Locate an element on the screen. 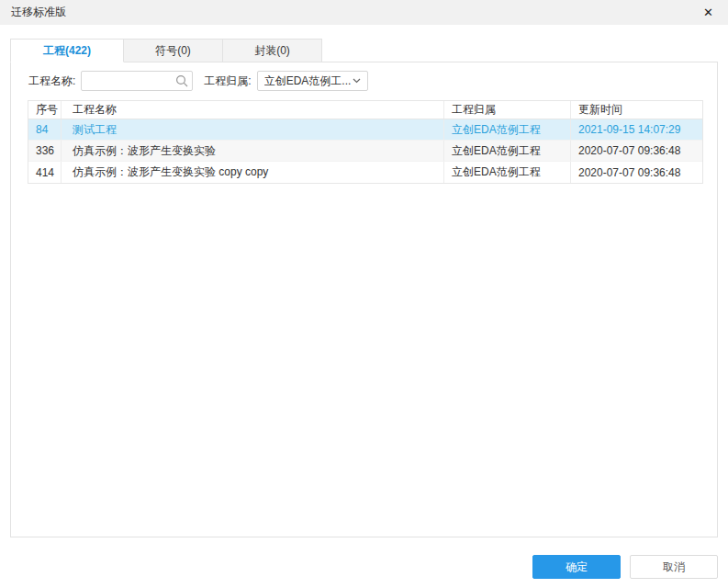  owner-select-value: 立创EDA范例工... is located at coordinates (308, 81).